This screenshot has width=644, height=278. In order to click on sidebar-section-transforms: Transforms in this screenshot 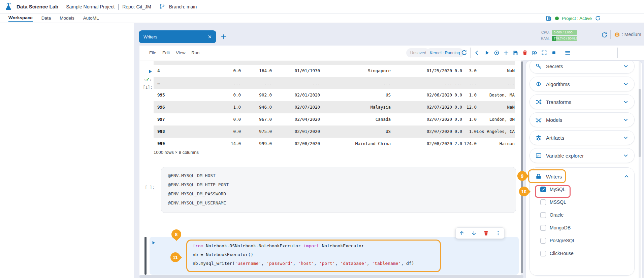, I will do `click(582, 102)`.